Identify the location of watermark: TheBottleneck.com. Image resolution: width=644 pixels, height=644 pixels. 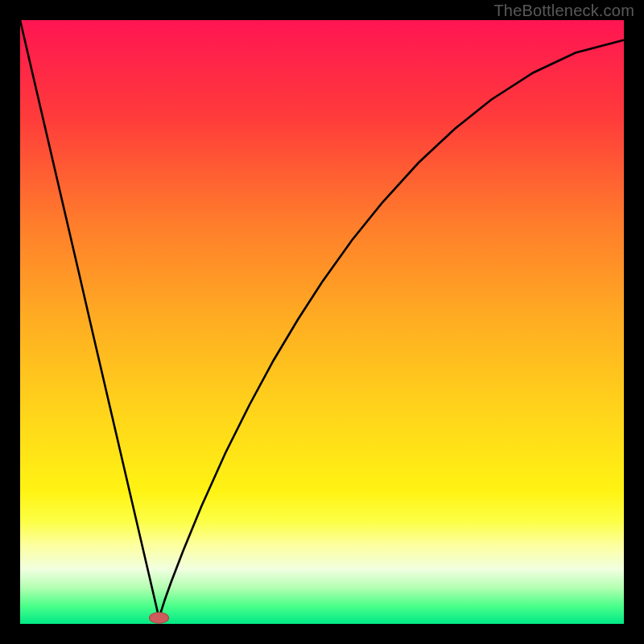
(564, 11).